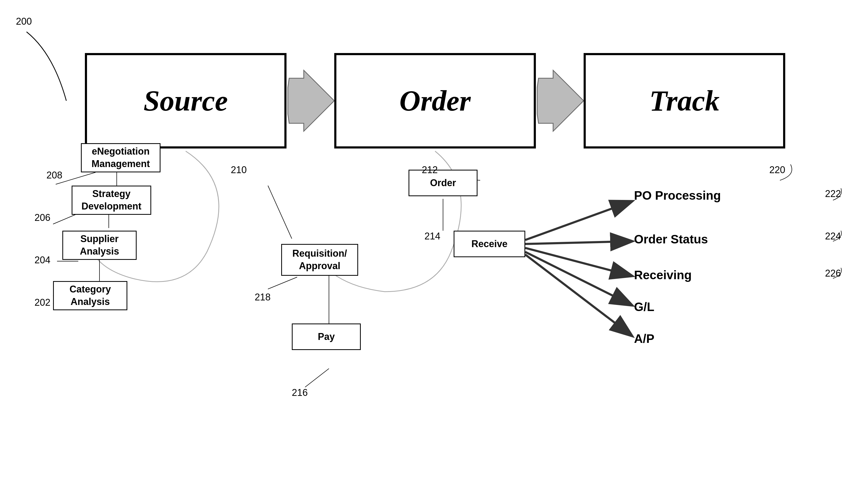  I want to click on track-box: Track, so click(684, 101).